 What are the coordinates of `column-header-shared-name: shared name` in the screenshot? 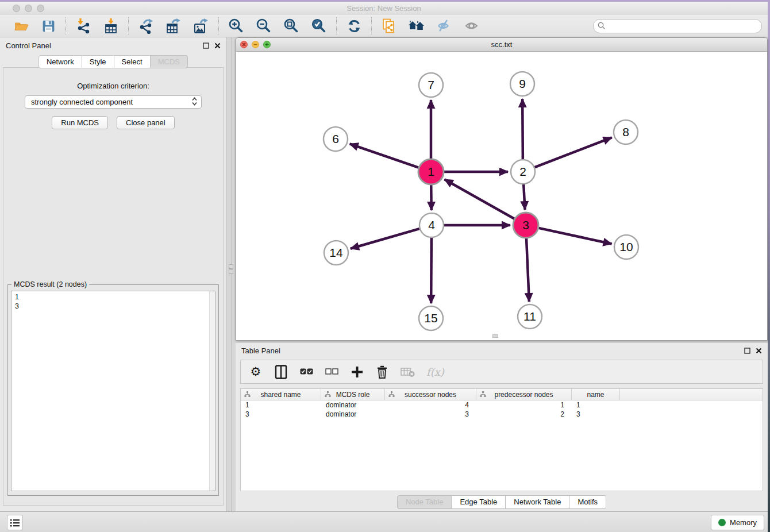 It's located at (281, 394).